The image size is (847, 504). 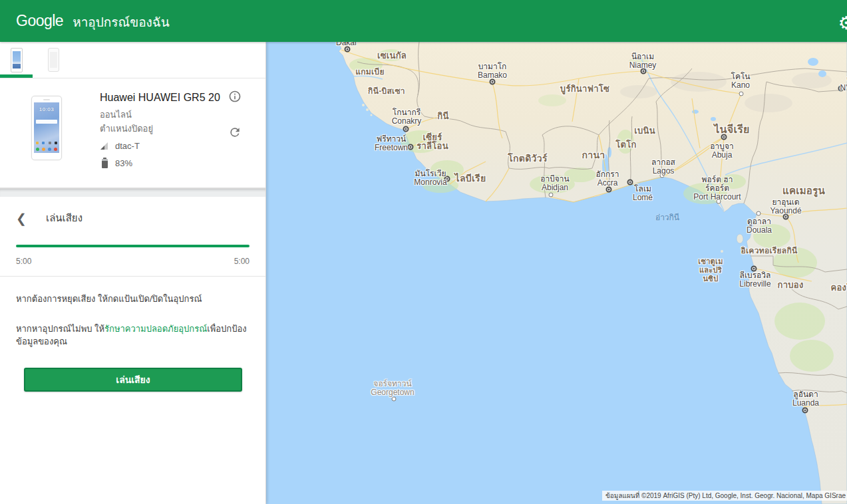 What do you see at coordinates (53, 60) in the screenshot?
I see `tab-device-other` at bounding box center [53, 60].